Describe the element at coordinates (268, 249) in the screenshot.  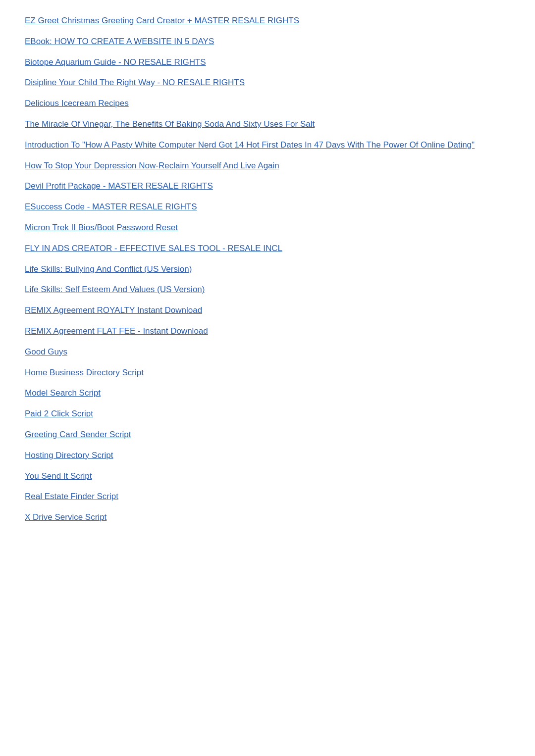
I see `list-item: FLY IN ADS CREATOR - EFFECTIVE SALES TOO…` at that location.